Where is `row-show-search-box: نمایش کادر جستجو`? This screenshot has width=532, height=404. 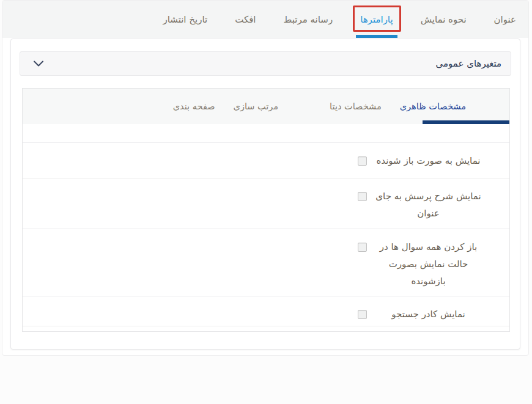 row-show-search-box: نمایش کادر جستجو is located at coordinates (266, 312).